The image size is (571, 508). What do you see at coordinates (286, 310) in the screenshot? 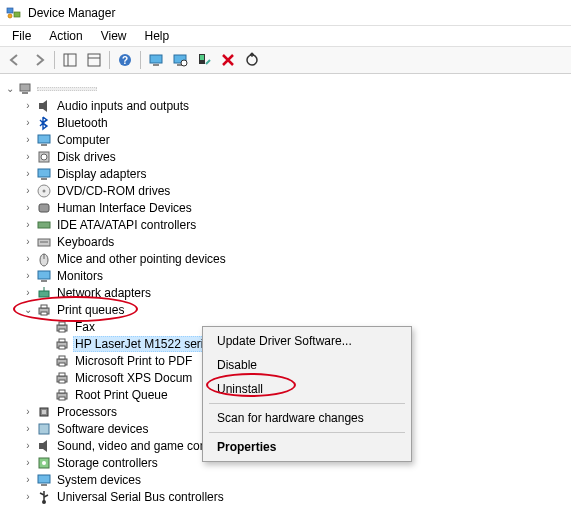
I see `tree-category: ⌄Print queues` at bounding box center [286, 310].